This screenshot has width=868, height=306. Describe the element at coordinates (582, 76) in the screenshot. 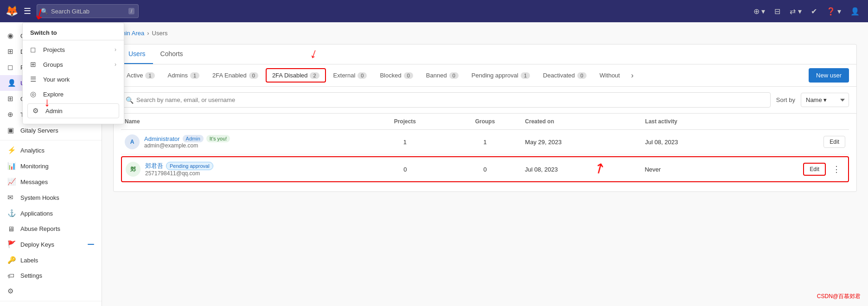

I see `filter-deactivated-count: 0` at that location.